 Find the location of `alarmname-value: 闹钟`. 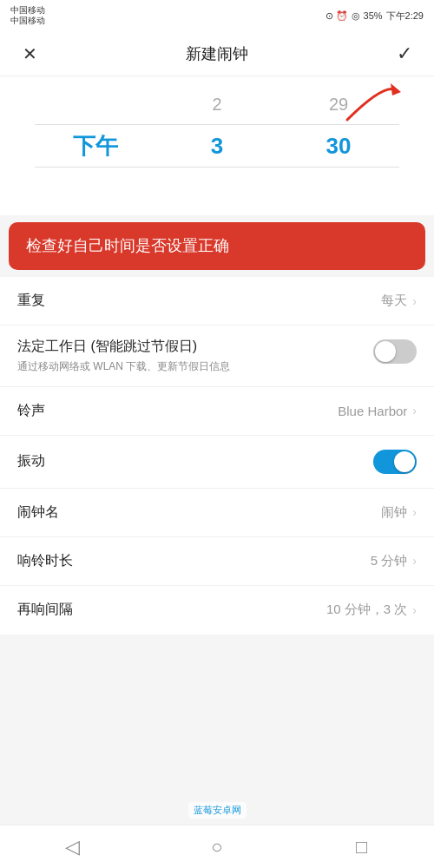

alarmname-value: 闹钟 is located at coordinates (394, 512).